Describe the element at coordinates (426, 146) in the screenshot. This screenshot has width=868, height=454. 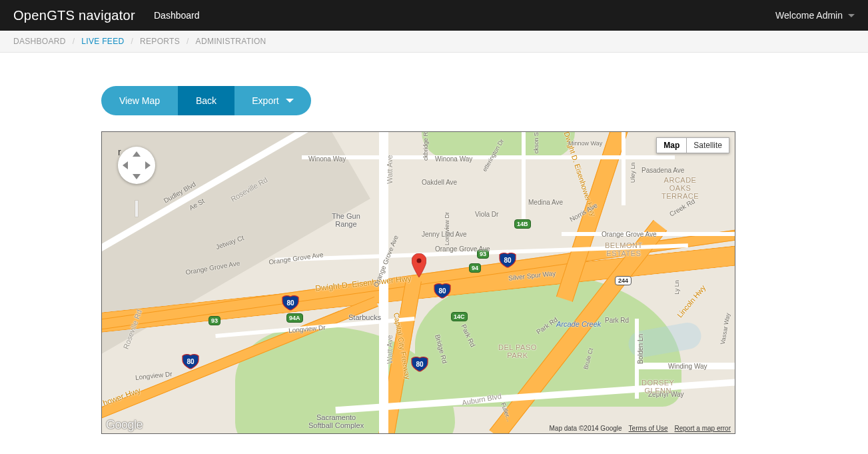
I see `street-label: ckbridge Rd` at that location.